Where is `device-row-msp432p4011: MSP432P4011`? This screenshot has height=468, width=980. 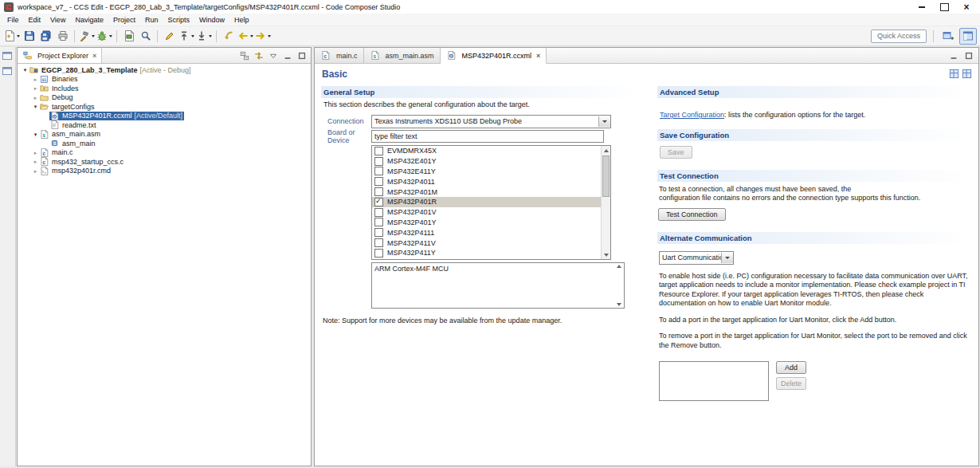
device-row-msp432p4011: MSP432P4011 is located at coordinates (487, 182).